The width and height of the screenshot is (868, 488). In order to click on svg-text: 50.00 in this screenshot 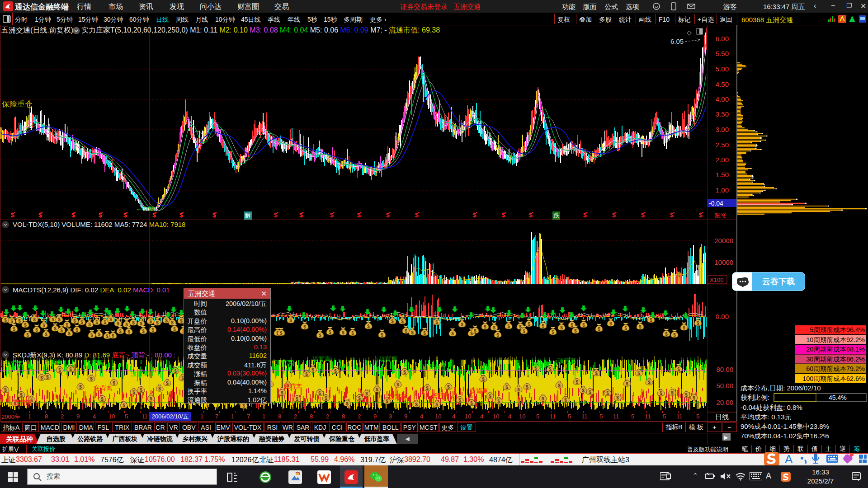, I will do `click(725, 386)`.